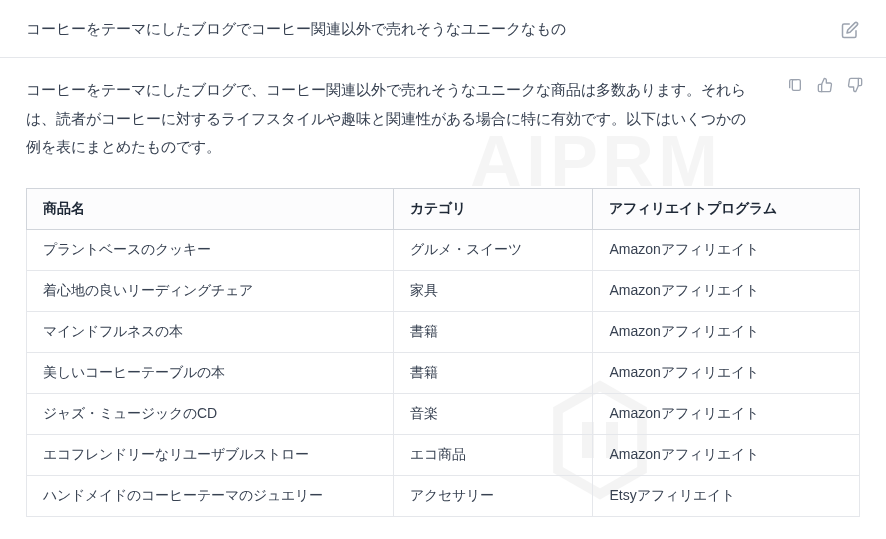 This screenshot has height=539, width=886. What do you see at coordinates (444, 454) in the screenshot?
I see `table-row: エコフレンドリーなリユーザブルストローエコ商品Amazonアフィリエイト` at bounding box center [444, 454].